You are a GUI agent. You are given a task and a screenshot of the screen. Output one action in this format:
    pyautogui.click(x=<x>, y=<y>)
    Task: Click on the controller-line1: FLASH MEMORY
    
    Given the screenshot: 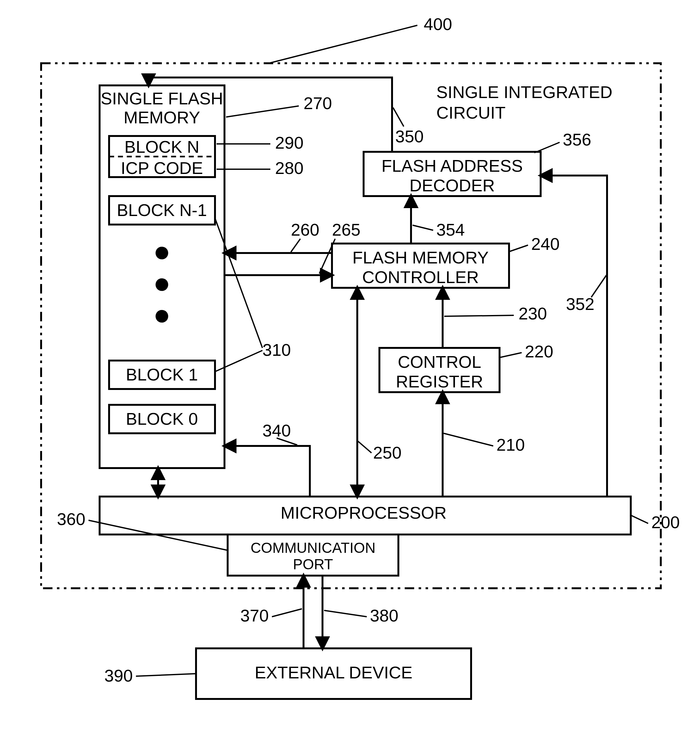 What is the action you would take?
    pyautogui.click(x=420, y=257)
    